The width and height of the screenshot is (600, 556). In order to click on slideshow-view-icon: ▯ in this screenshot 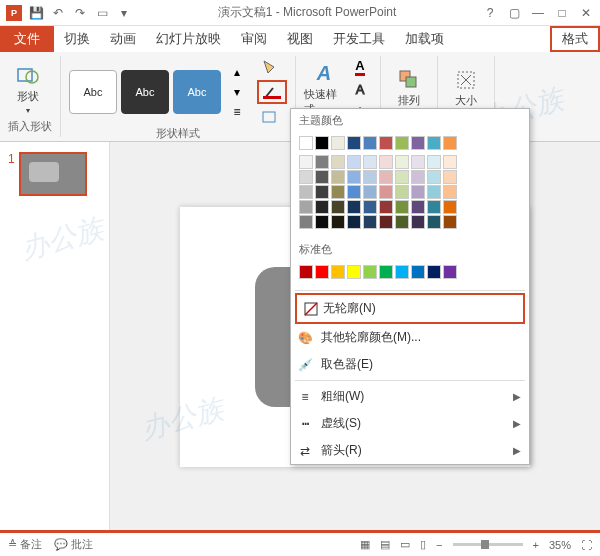, I will do `click(423, 544)`.